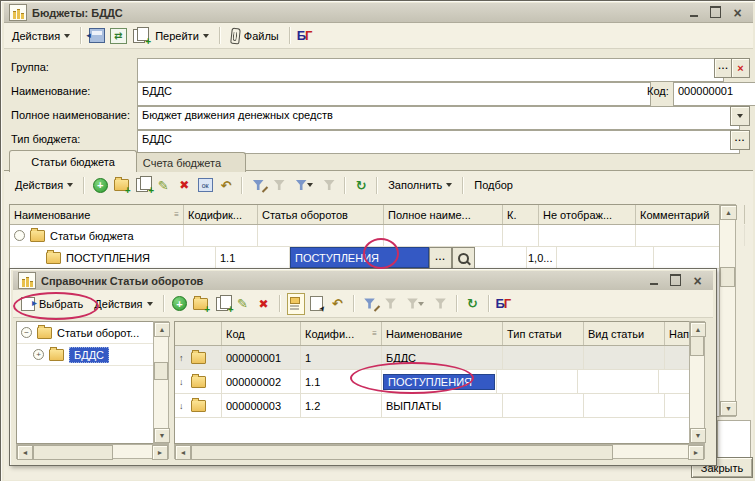 This screenshot has width=755, height=481. What do you see at coordinates (73, 161) in the screenshot?
I see `tab-budget-items: Статьи бюджета` at bounding box center [73, 161].